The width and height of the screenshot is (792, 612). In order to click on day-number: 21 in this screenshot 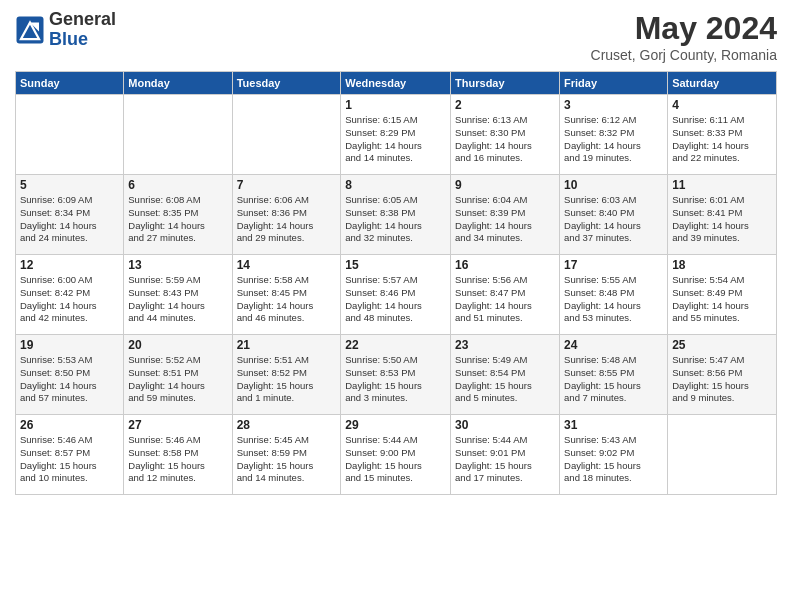, I will do `click(287, 345)`.